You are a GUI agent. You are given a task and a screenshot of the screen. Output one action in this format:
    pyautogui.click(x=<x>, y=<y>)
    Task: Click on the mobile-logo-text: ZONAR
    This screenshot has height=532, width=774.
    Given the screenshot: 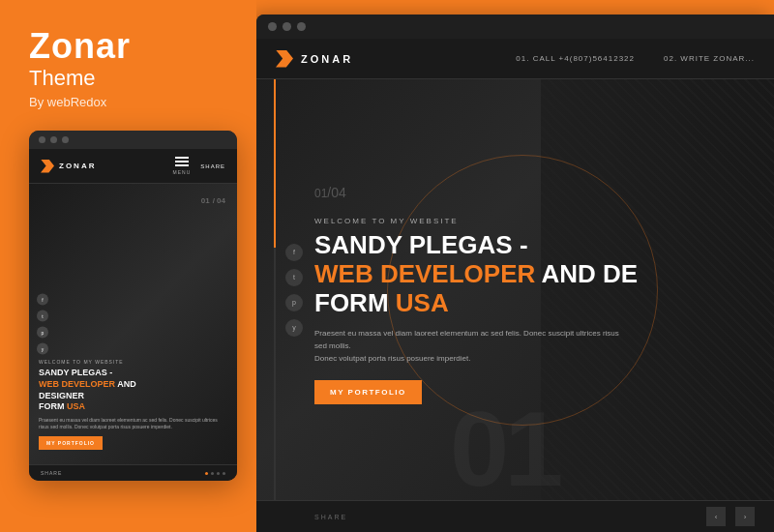 What is the action you would take?
    pyautogui.click(x=77, y=166)
    